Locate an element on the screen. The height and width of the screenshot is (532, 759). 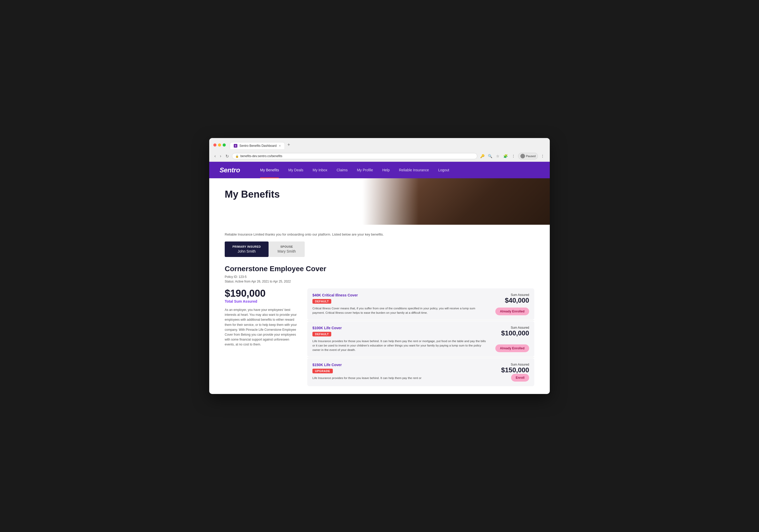
brand-name: Sentro is located at coordinates (230, 170).